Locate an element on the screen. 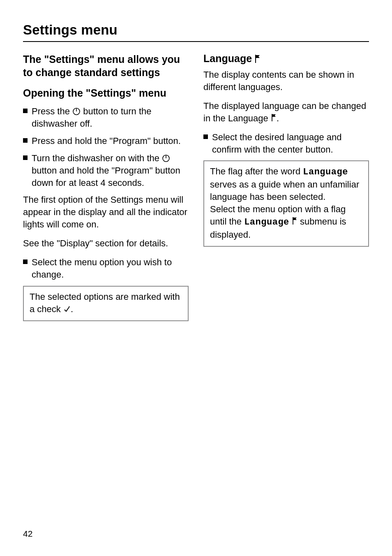  list-item: Select the menu option you wish to chang… is located at coordinates (106, 269).